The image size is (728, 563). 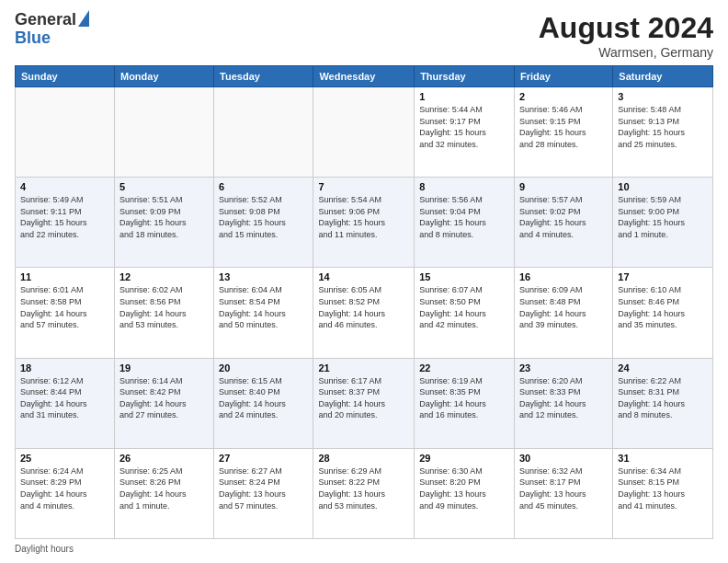 I want to click on day-number: 27, so click(x=263, y=458).